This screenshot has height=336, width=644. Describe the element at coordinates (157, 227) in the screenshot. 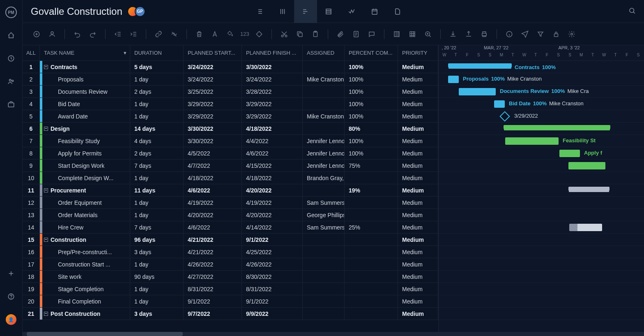

I see `duration-cell: 7 days` at that location.